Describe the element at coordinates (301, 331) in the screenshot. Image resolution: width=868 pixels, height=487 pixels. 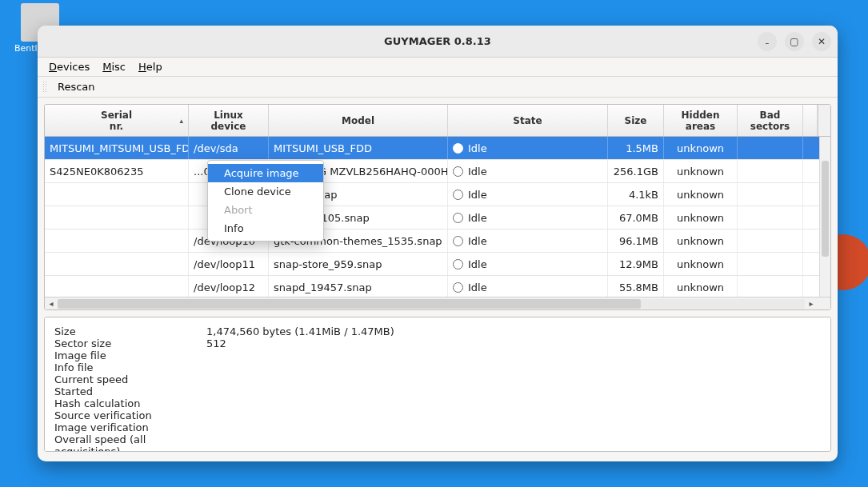
I see `info-value-size: 1,474,560 bytes (1.41MiB / 1.47MB)` at that location.